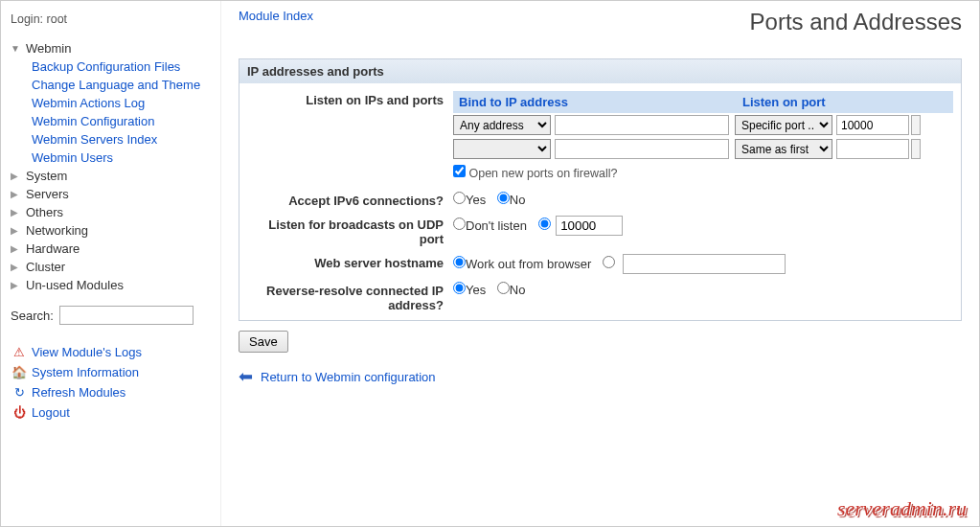  I want to click on udp-port-radio, so click(544, 224).